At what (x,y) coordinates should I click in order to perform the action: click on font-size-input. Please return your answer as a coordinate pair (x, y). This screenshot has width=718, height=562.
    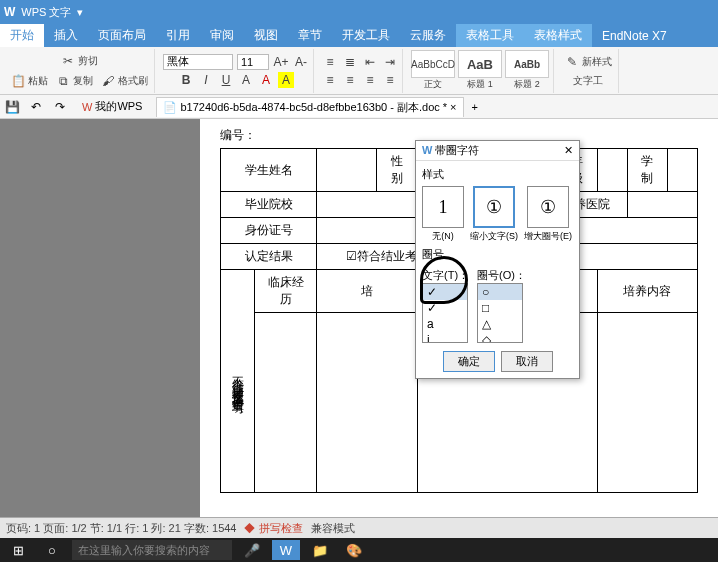
    Looking at the image, I should click on (253, 62).